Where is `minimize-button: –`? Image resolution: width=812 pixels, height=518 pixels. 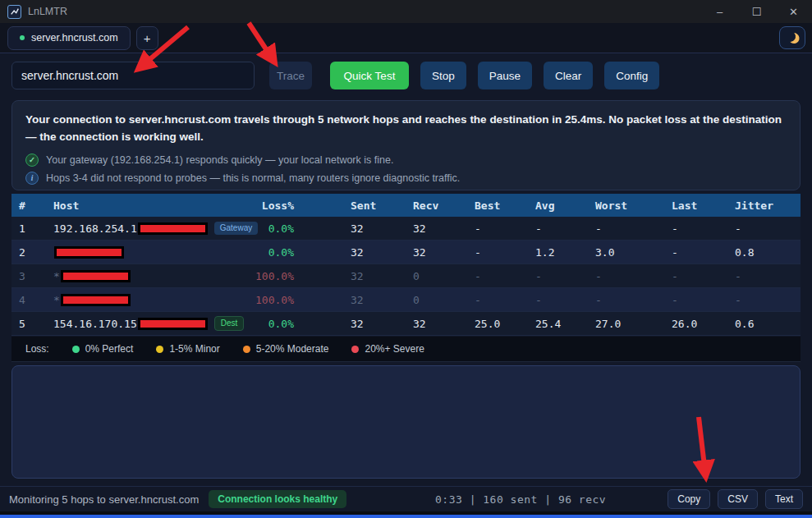 minimize-button: – is located at coordinates (719, 11).